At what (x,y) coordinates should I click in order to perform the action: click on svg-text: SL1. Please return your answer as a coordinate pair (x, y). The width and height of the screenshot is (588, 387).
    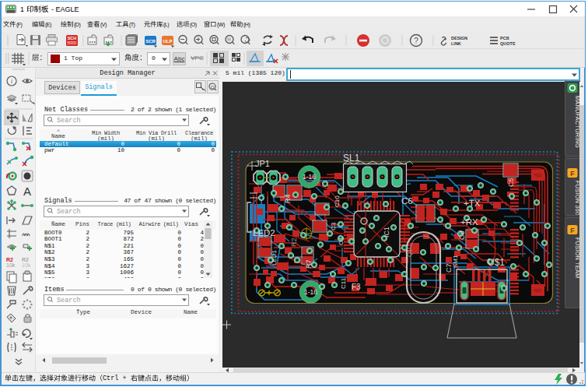
    Looking at the image, I should click on (352, 158).